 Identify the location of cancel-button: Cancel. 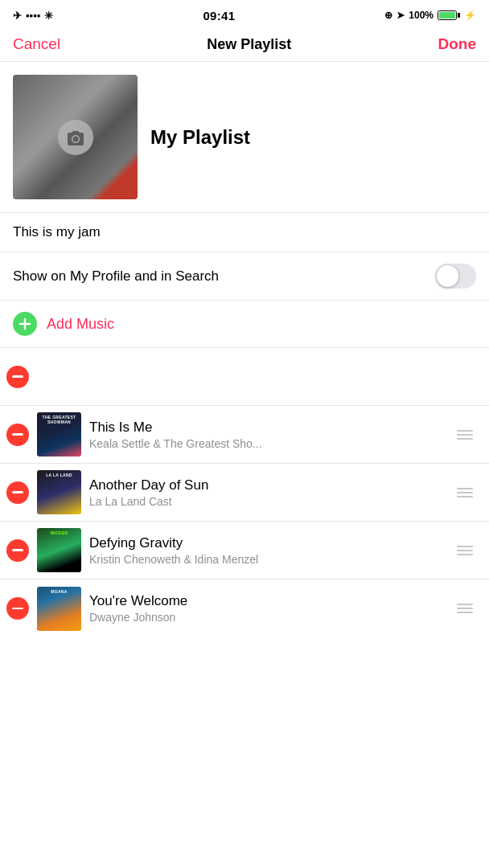
(37, 44).